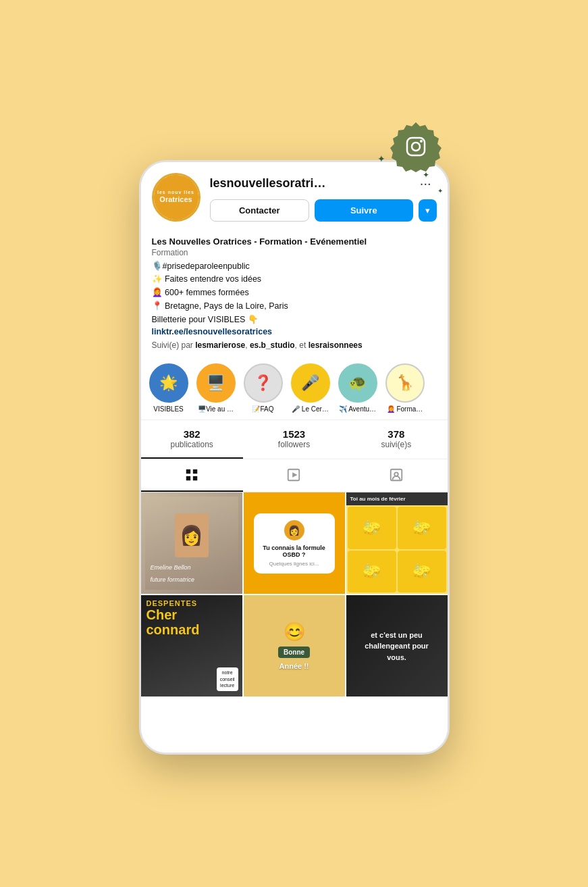 The height and width of the screenshot is (887, 588). I want to click on username: lesnouvellesoratri…, so click(268, 184).